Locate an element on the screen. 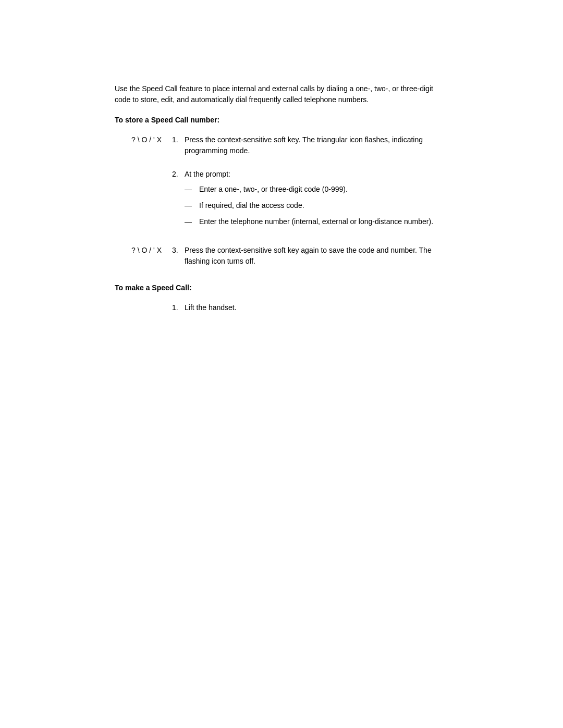 This screenshot has width=563, height=728. store-step-1-number-row: 1. Press the context-sensitive soft key.… is located at coordinates (310, 145).